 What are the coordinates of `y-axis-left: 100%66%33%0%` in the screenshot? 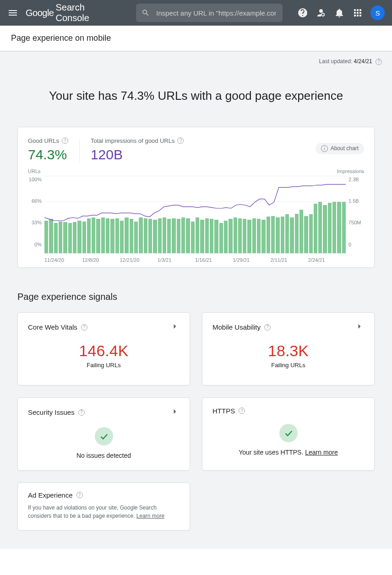 It's located at (36, 215).